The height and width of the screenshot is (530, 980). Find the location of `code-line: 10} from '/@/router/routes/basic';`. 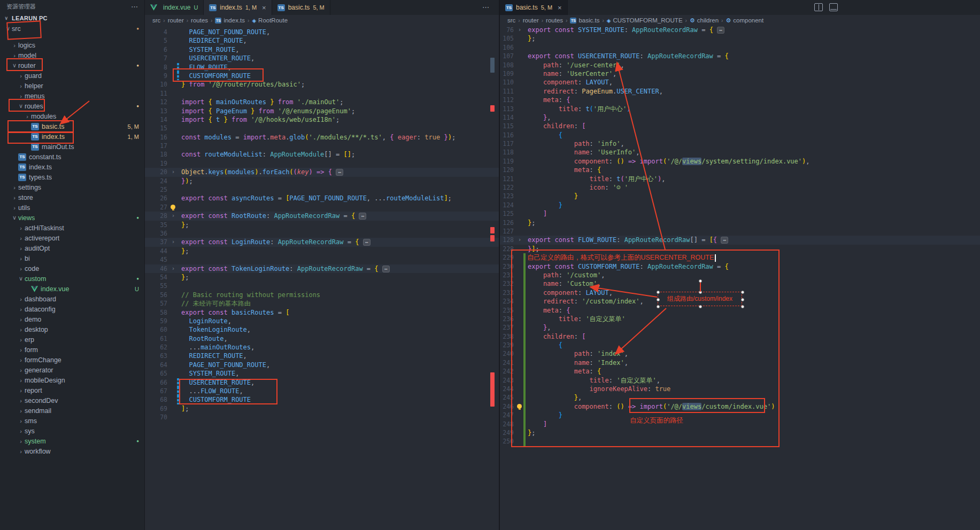

code-line: 10} from '/@/router/routes/basic'; is located at coordinates (322, 84).